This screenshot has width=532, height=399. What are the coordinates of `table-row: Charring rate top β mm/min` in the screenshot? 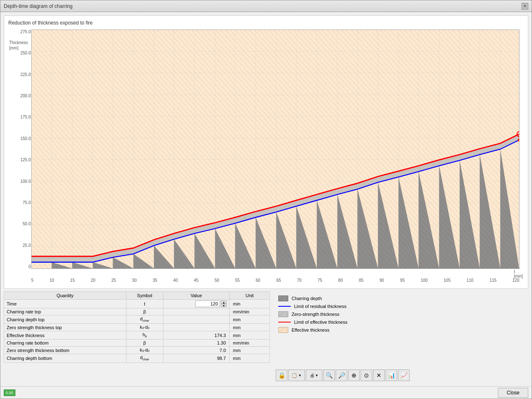 It's located at (137, 312).